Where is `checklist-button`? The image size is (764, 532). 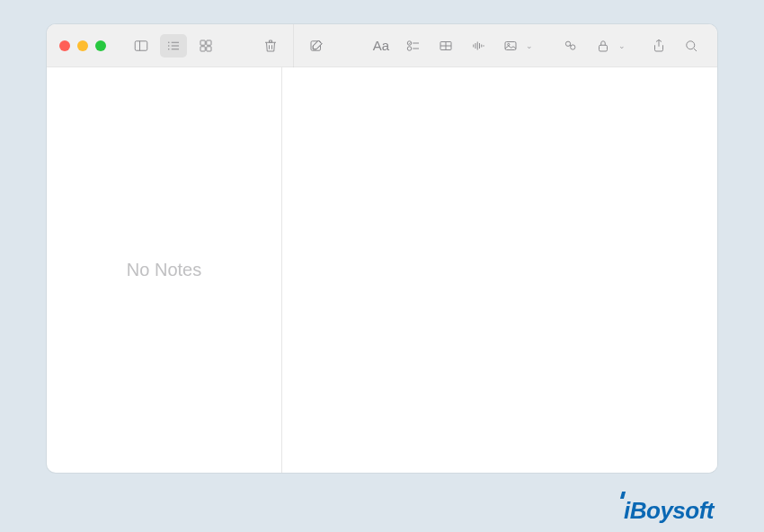
checklist-button is located at coordinates (413, 46).